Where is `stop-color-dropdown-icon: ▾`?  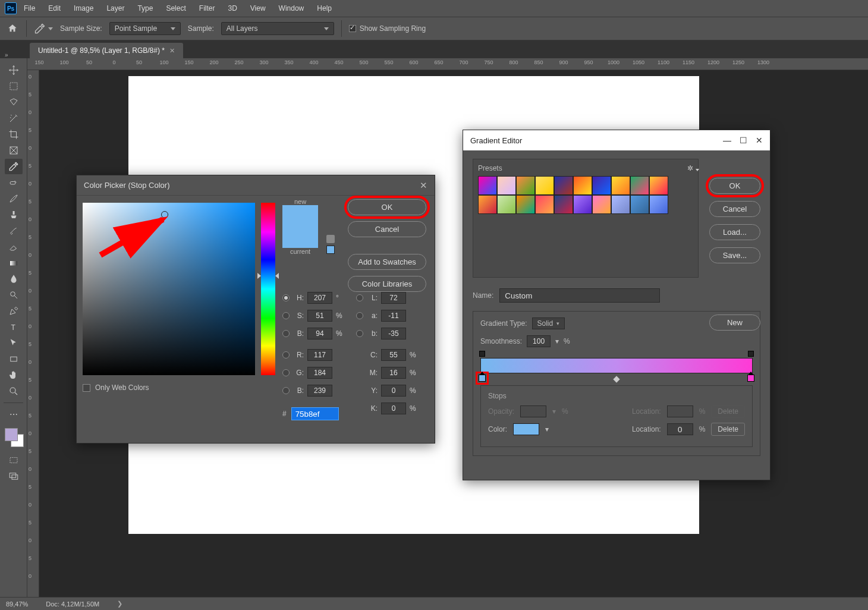 stop-color-dropdown-icon: ▾ is located at coordinates (547, 429).